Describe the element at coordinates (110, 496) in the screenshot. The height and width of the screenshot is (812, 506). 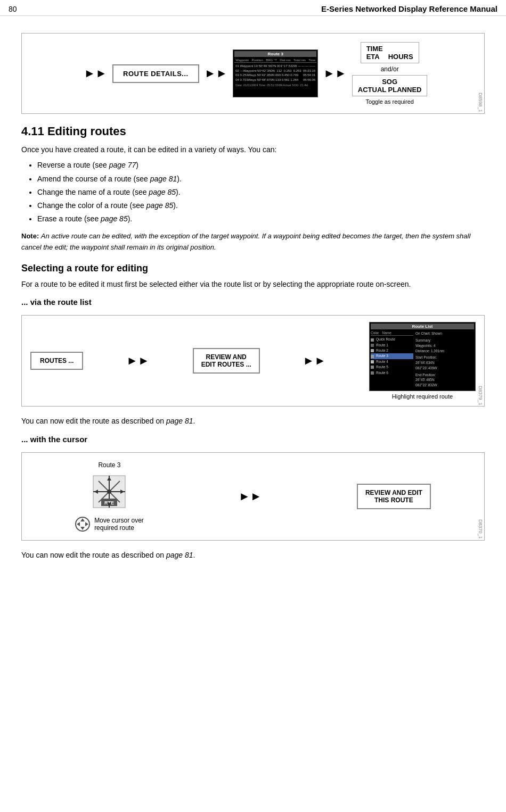
I see `cursor-icon-area: Route 3 RTE` at that location.